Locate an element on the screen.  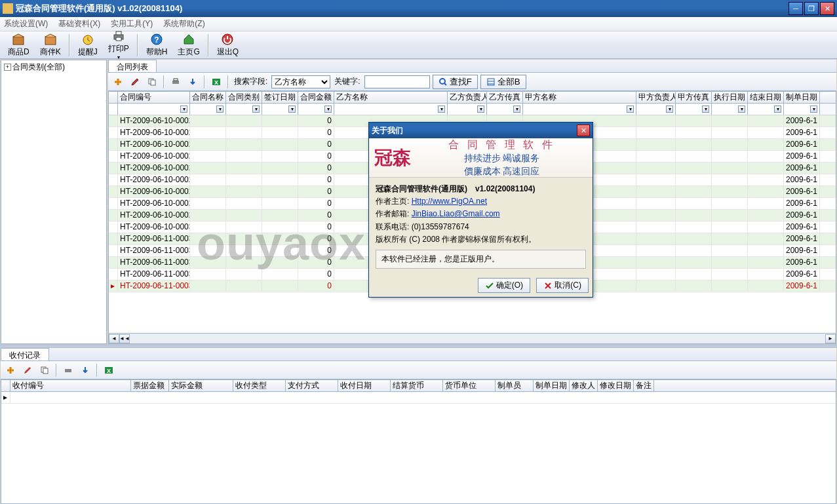
d-edit-button is located at coordinates (28, 370).